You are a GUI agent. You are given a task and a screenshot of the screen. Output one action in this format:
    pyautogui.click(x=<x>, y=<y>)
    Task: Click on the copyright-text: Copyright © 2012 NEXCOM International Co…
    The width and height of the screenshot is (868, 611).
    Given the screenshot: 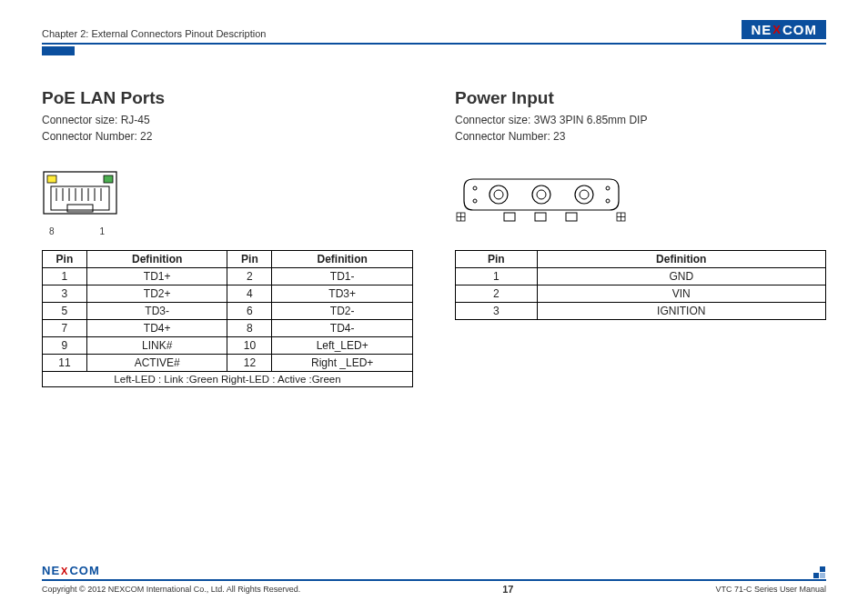 What is the action you would take?
    pyautogui.click(x=171, y=589)
    